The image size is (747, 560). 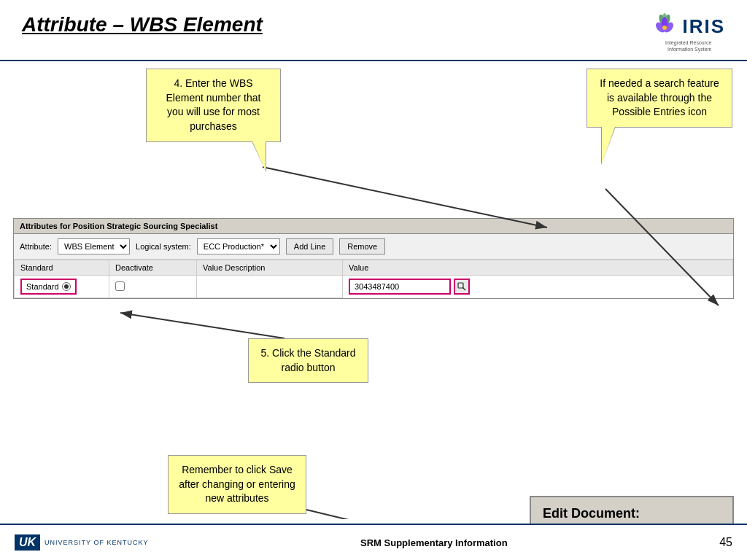 What do you see at coordinates (142, 25) in the screenshot?
I see `page-title: Attribute – WBS Element` at bounding box center [142, 25].